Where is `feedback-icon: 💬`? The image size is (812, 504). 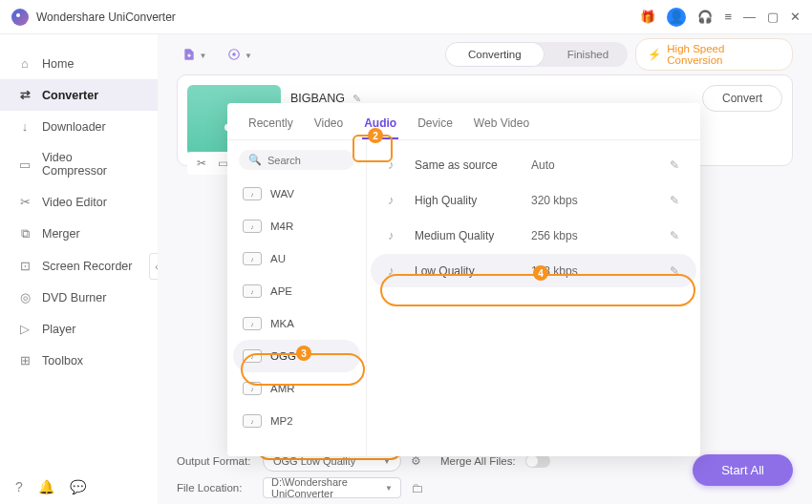 feedback-icon: 💬 is located at coordinates (78, 487).